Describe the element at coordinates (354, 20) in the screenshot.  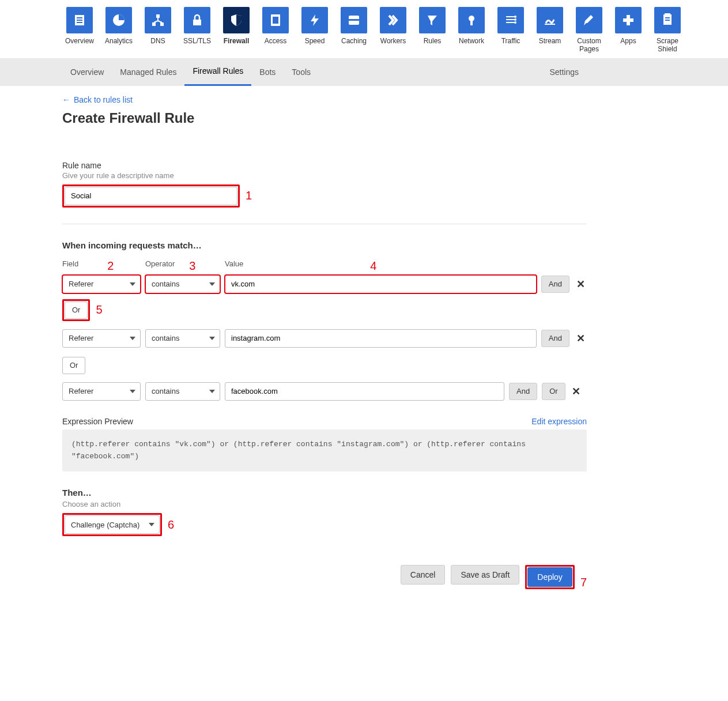
I see `caching-icon` at that location.